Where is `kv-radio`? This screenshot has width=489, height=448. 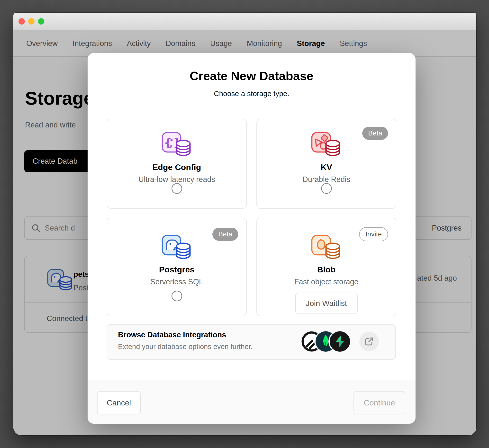 kv-radio is located at coordinates (326, 188).